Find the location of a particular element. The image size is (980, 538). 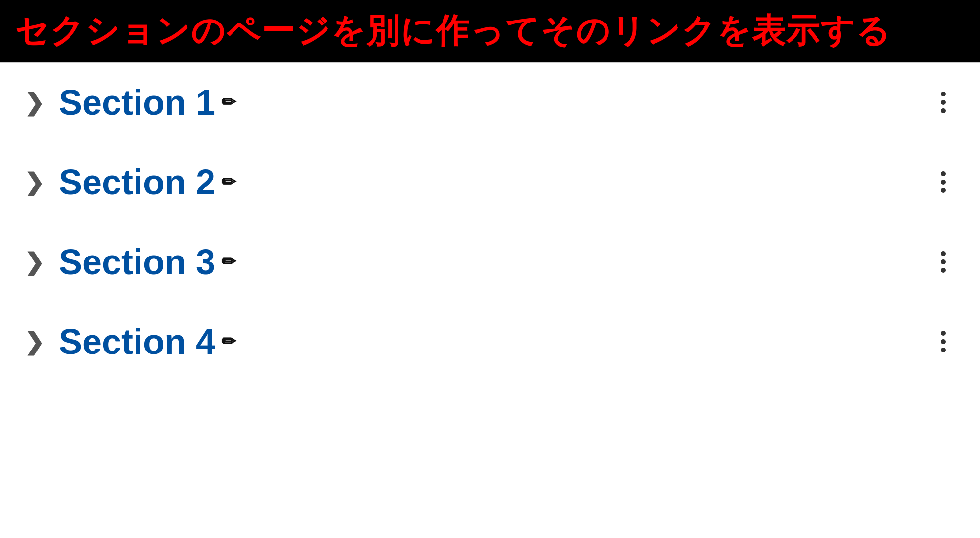

section-2-label: Section 2 is located at coordinates (137, 182).